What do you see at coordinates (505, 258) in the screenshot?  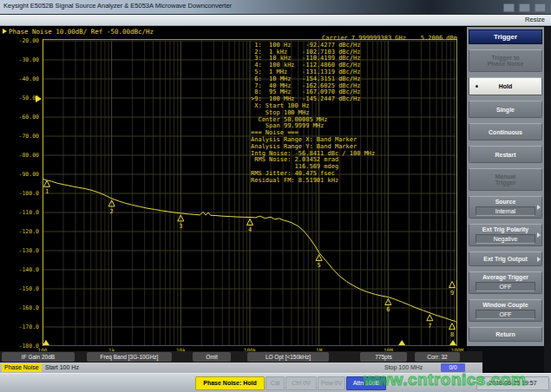 I see `softkey-ext-trig-output: Ext Trig Output` at bounding box center [505, 258].